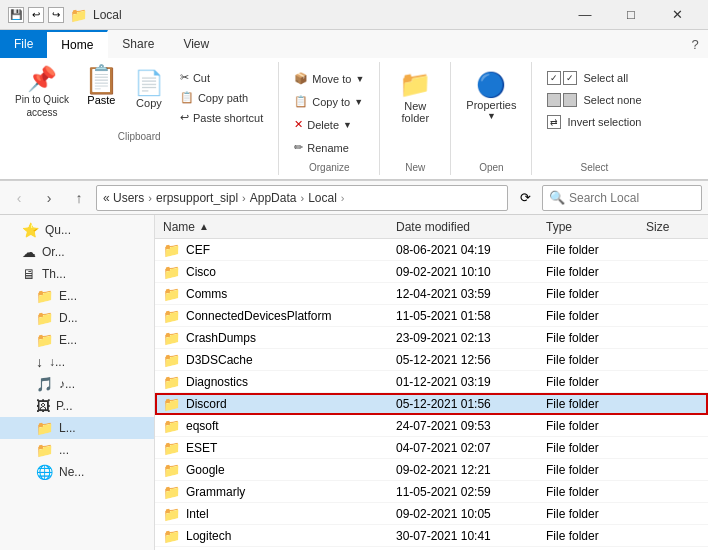 This screenshot has width=708, height=550. What do you see at coordinates (677, 15) in the screenshot?
I see `close-button: ✕` at bounding box center [677, 15].